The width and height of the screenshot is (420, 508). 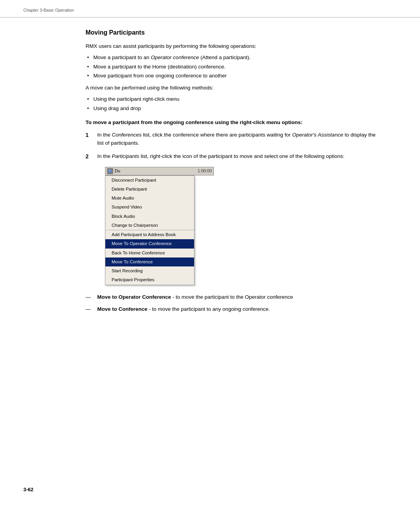 I want to click on menu-item-mute: Mute Audio, so click(x=150, y=198).